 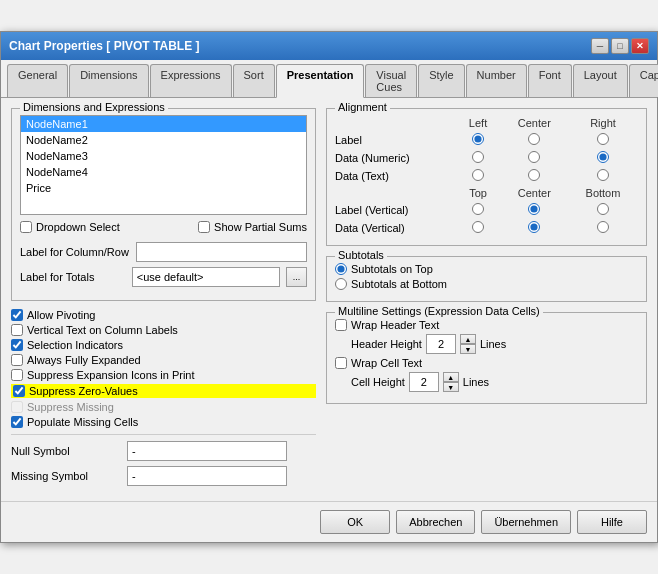 I want to click on wrap-cell-text-checkbox, so click(x=341, y=363).